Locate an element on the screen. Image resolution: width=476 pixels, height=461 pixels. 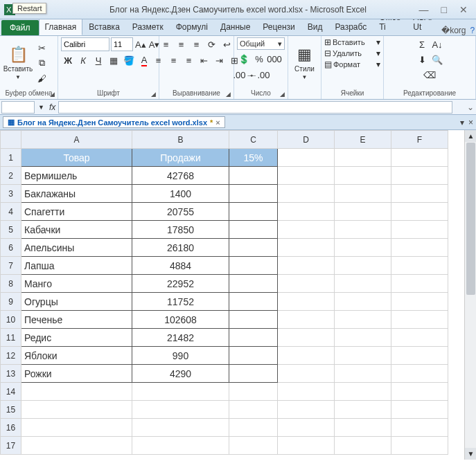
cell: 1400 is located at coordinates (181, 194).